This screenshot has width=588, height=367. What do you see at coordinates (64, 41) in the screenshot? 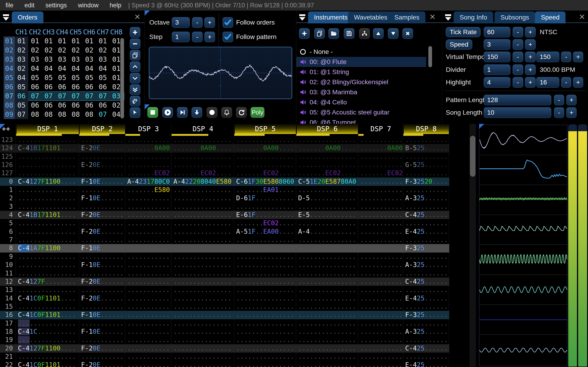
I see `orders-row-01: 010101010101010101` at bounding box center [64, 41].